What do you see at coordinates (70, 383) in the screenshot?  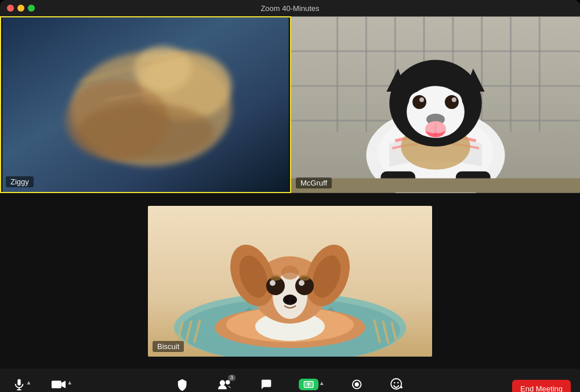 I see `video-caret-icon: ▲` at bounding box center [70, 383].